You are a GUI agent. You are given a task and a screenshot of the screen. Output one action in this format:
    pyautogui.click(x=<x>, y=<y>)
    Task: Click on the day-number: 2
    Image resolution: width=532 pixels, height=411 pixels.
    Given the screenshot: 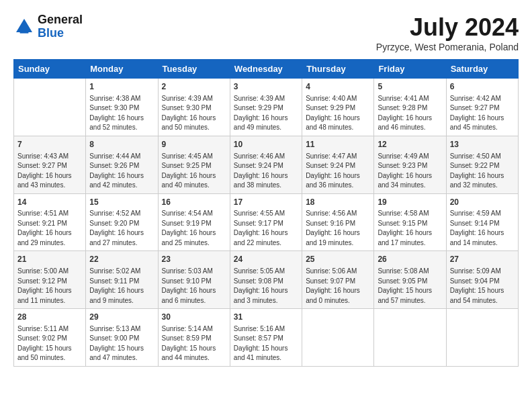 What is the action you would take?
    pyautogui.click(x=194, y=87)
    